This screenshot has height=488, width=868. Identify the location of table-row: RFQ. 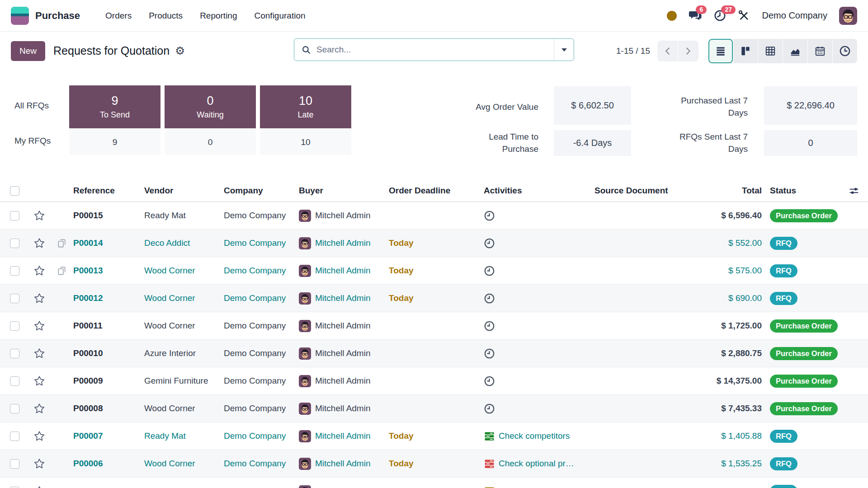
(434, 483).